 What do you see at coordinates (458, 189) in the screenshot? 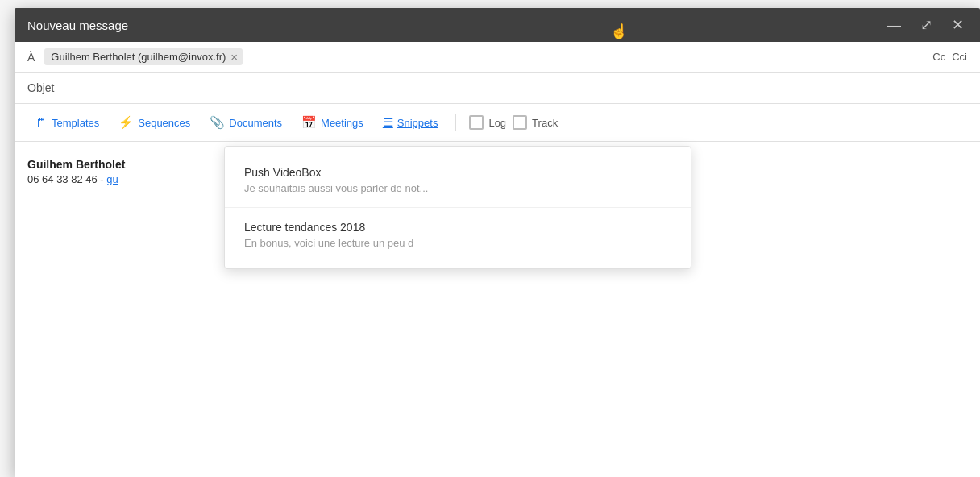
I see `snippet-preview-1: Je souhaitais aussi vous parler de not..…` at bounding box center [458, 189].